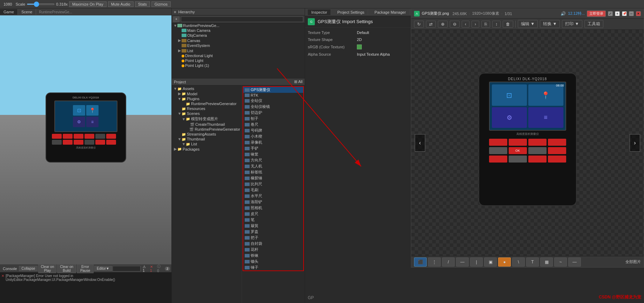 This screenshot has height=303, width=644. What do you see at coordinates (486, 24) in the screenshot?
I see `copy-btn: ⎘` at bounding box center [486, 24].